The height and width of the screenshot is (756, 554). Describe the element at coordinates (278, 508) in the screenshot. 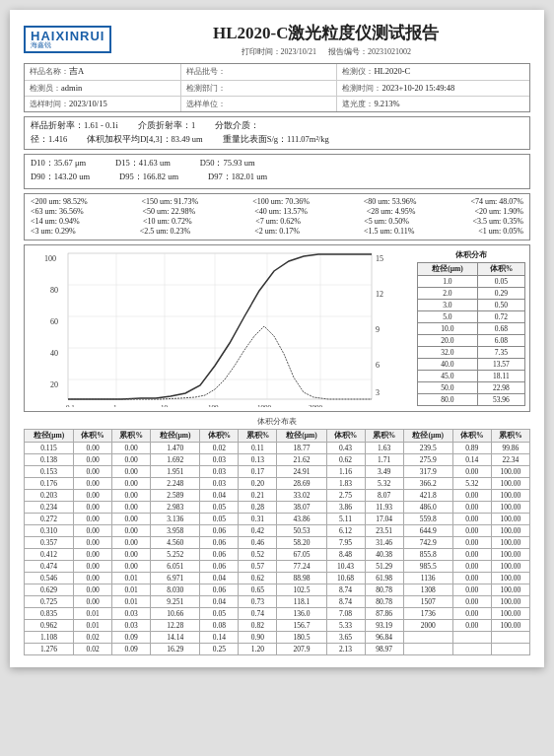

I see `table-row: 0.2340.000.002.9830.050.2838.073.8611.93…` at that location.